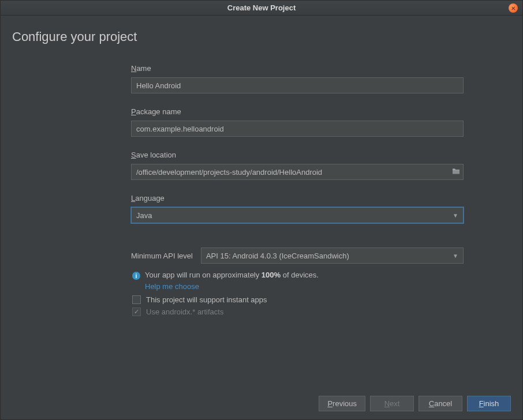 The image size is (523, 420). What do you see at coordinates (440, 404) in the screenshot?
I see `cancel-button: Cancel` at bounding box center [440, 404].